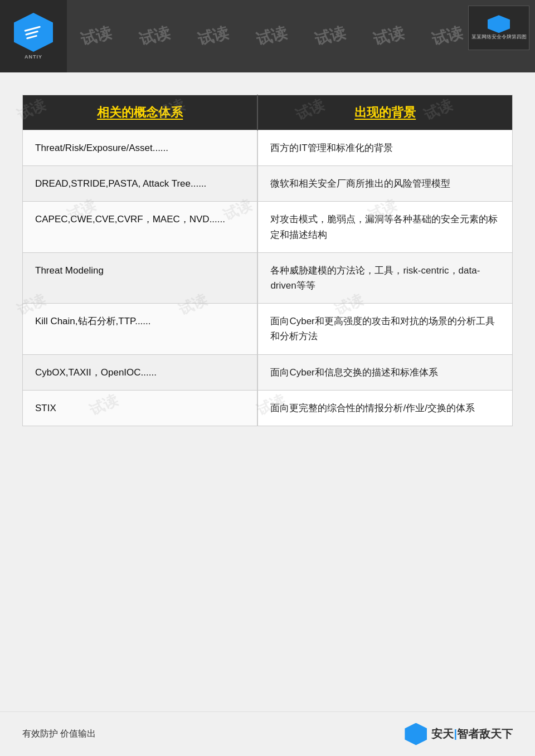 Image resolution: width=535 pixels, height=756 pixels. What do you see at coordinates (140, 408) in the screenshot?
I see `cell-left-7: STIX` at bounding box center [140, 408].